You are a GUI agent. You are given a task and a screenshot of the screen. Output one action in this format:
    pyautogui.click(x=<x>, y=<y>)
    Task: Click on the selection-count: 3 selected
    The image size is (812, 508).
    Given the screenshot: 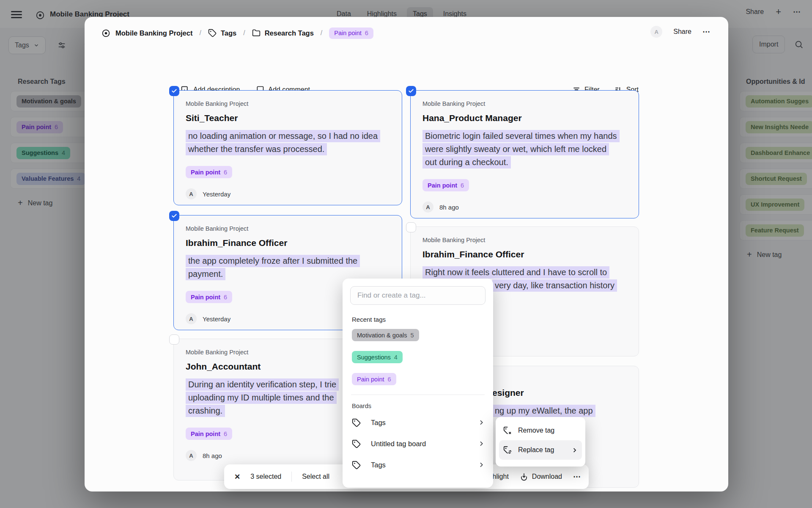 What is the action you would take?
    pyautogui.click(x=266, y=477)
    